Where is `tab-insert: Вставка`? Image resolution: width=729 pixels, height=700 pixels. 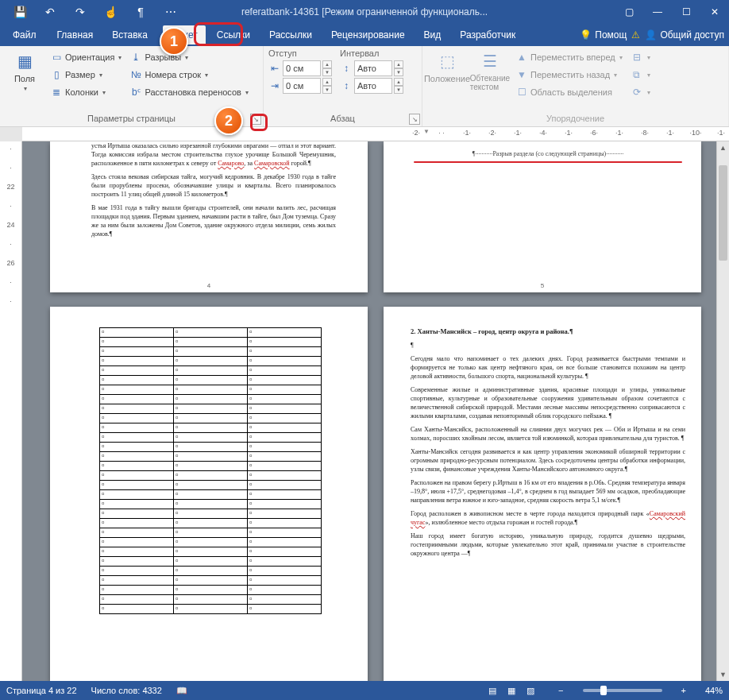
tab-insert: Вставка is located at coordinates (130, 35).